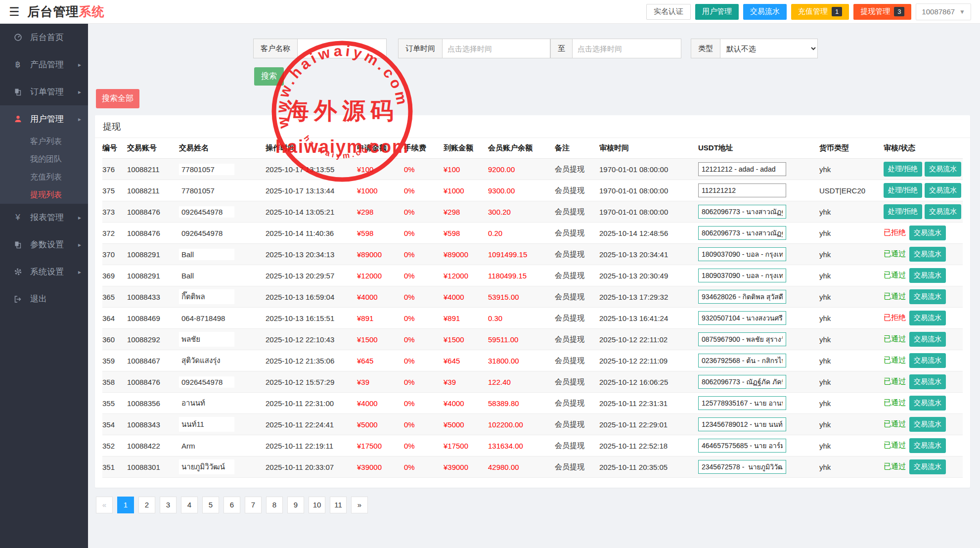 This screenshot has height=548, width=980. Describe the element at coordinates (44, 218) in the screenshot. I see `sidebar-item-reports: ¥ 报表管理 ▸` at that location.